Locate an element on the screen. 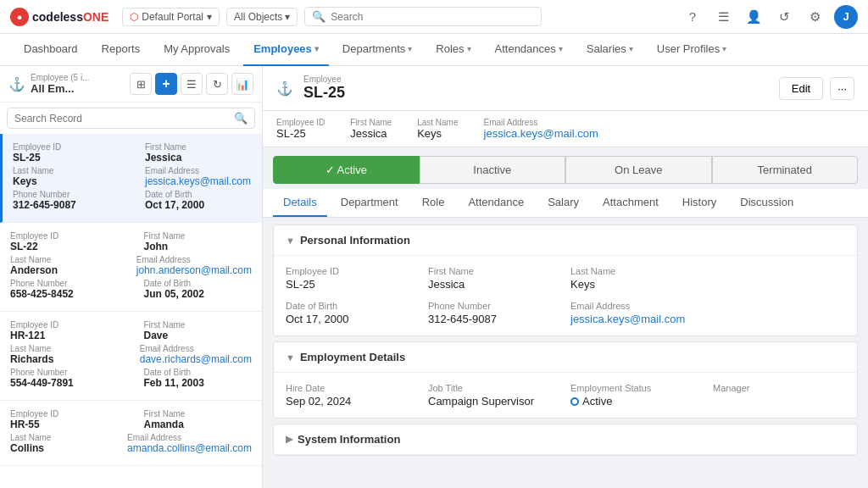 This screenshot has width=868, height=488. portal-label: Default Portal is located at coordinates (173, 17).